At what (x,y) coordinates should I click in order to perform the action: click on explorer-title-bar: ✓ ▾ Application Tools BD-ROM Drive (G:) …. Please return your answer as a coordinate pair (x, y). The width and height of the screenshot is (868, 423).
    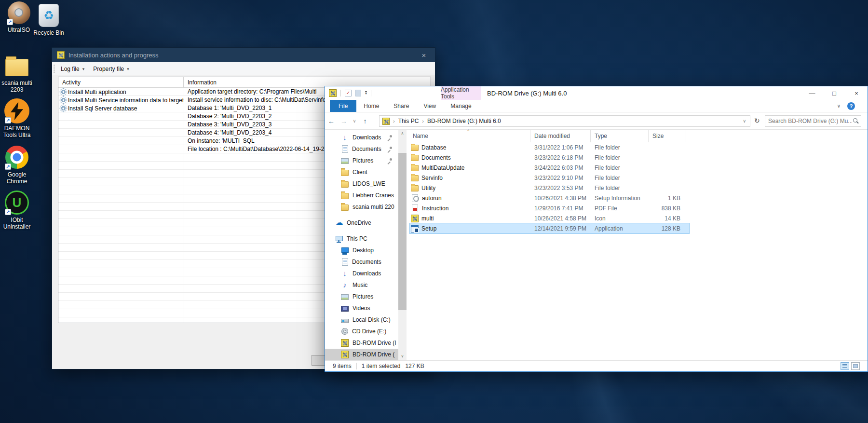
    Looking at the image, I should click on (596, 93).